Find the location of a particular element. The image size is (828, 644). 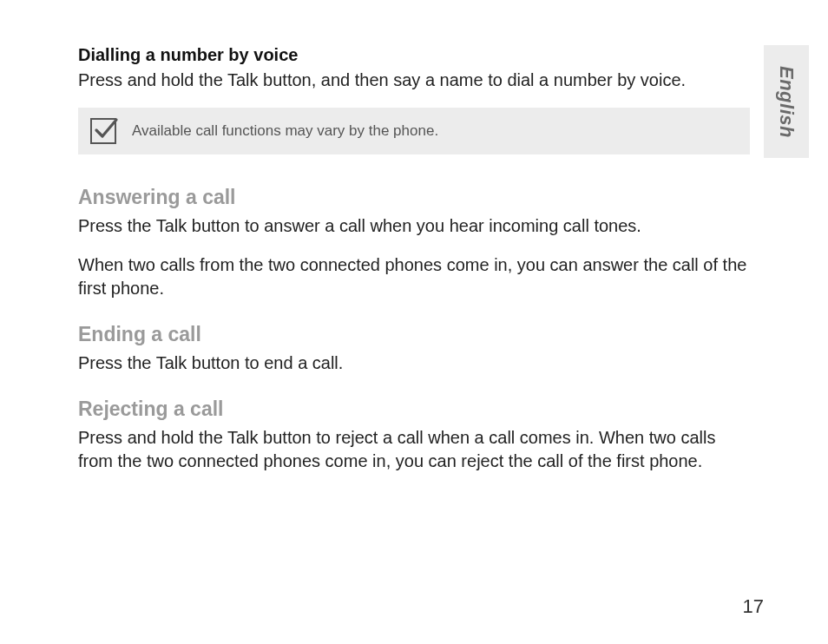

section-dialling: Dialling a number by voice Press and hol… is located at coordinates (414, 100).